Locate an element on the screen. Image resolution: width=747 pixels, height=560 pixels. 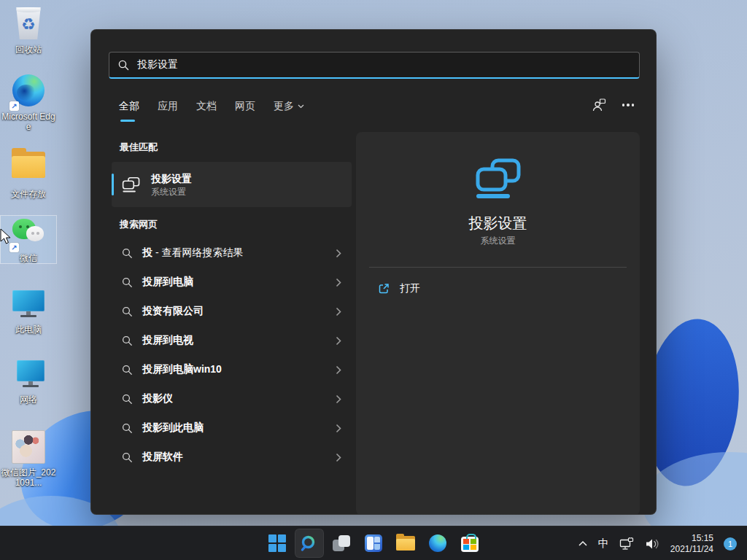
tray-date: 2021/11/24 is located at coordinates (692, 550).